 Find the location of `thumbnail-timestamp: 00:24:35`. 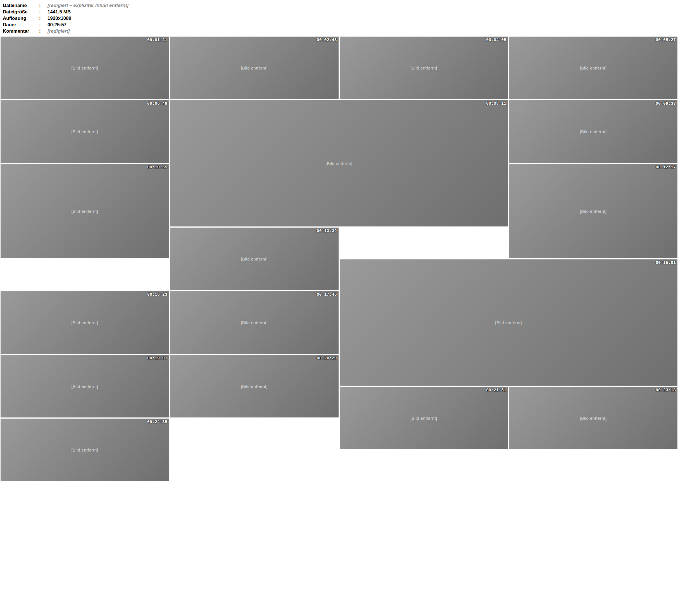

thumbnail-timestamp: 00:24:35 is located at coordinates (157, 422).